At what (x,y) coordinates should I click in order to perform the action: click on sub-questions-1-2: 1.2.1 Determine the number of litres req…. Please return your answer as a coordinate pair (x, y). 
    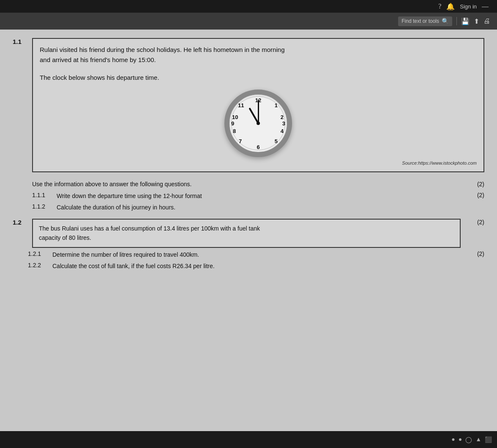
    Looking at the image, I should click on (256, 261).